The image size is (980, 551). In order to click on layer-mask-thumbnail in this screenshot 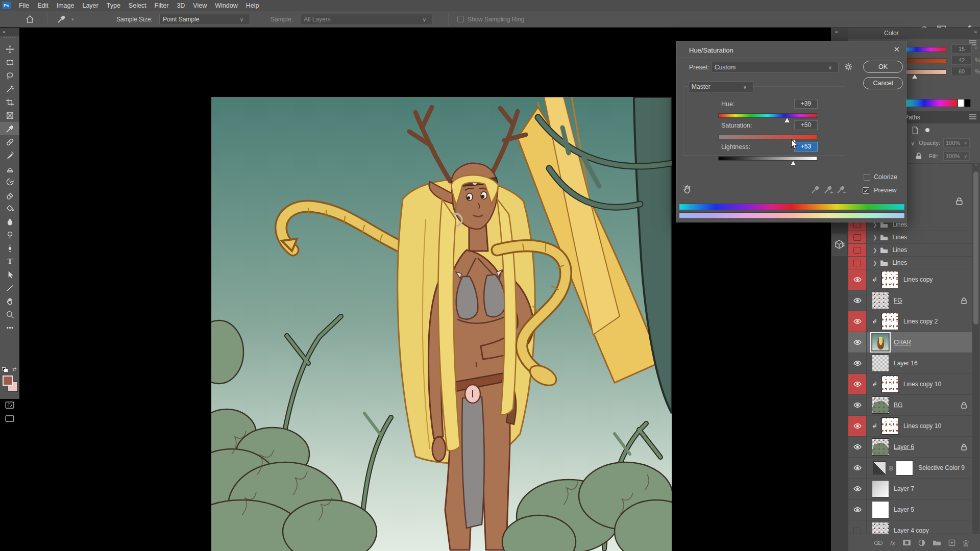, I will do `click(904, 468)`.